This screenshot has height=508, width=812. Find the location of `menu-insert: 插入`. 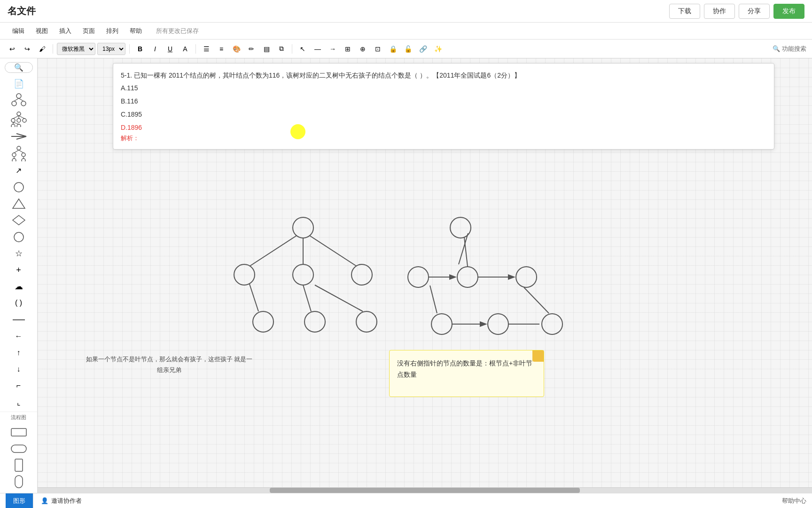

menu-insert: 插入 is located at coordinates (65, 31).